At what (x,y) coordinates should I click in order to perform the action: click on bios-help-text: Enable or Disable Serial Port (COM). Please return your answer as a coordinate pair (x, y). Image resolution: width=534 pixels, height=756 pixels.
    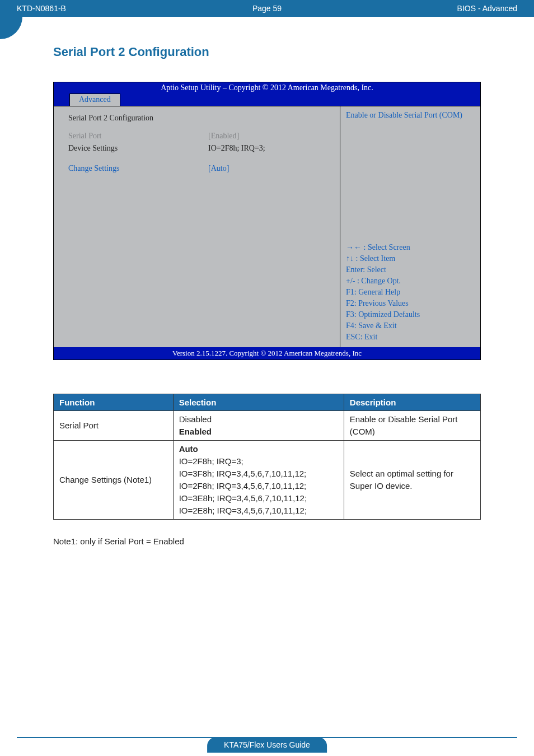
    Looking at the image, I should click on (410, 115).